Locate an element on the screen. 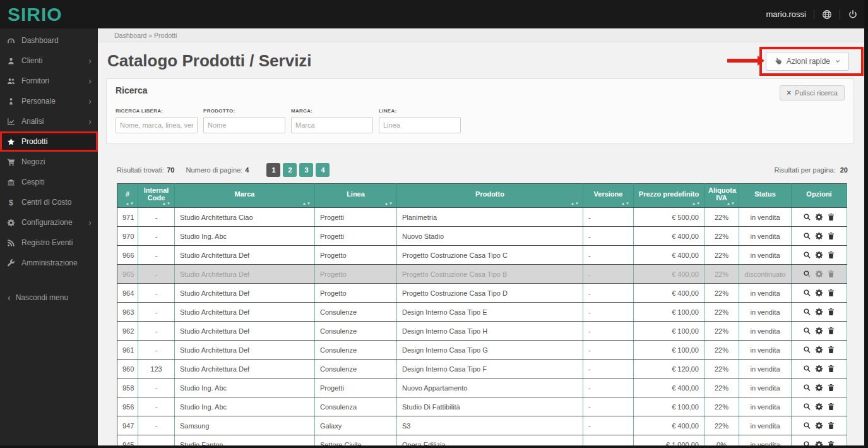 The image size is (868, 448). close-icon: × is located at coordinates (789, 93).